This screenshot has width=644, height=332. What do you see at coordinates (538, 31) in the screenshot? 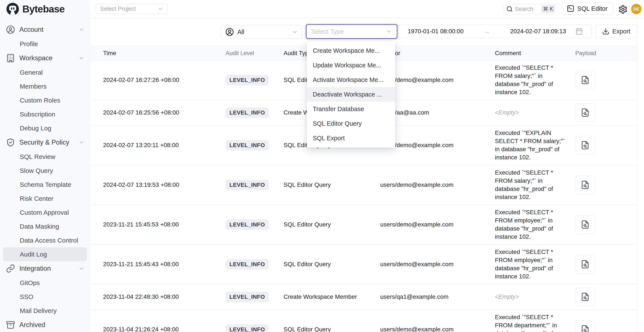
I see `date-to: 2024-02-07 18:09:13` at bounding box center [538, 31].